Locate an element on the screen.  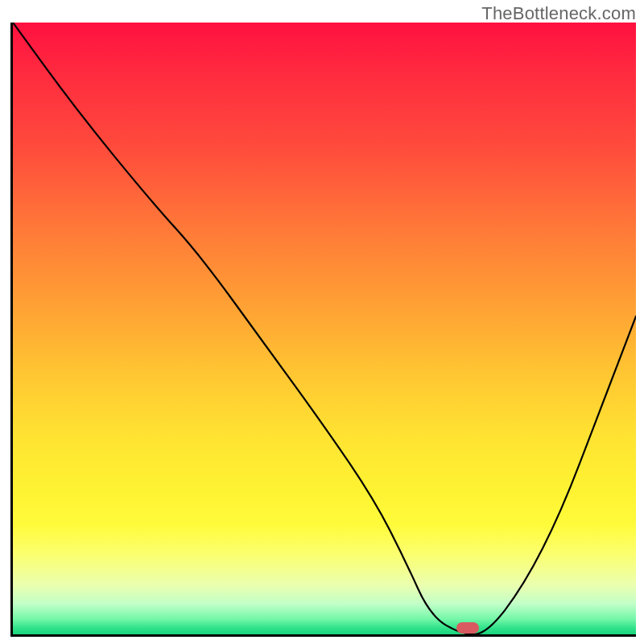
optimum-marker is located at coordinates (468, 628).